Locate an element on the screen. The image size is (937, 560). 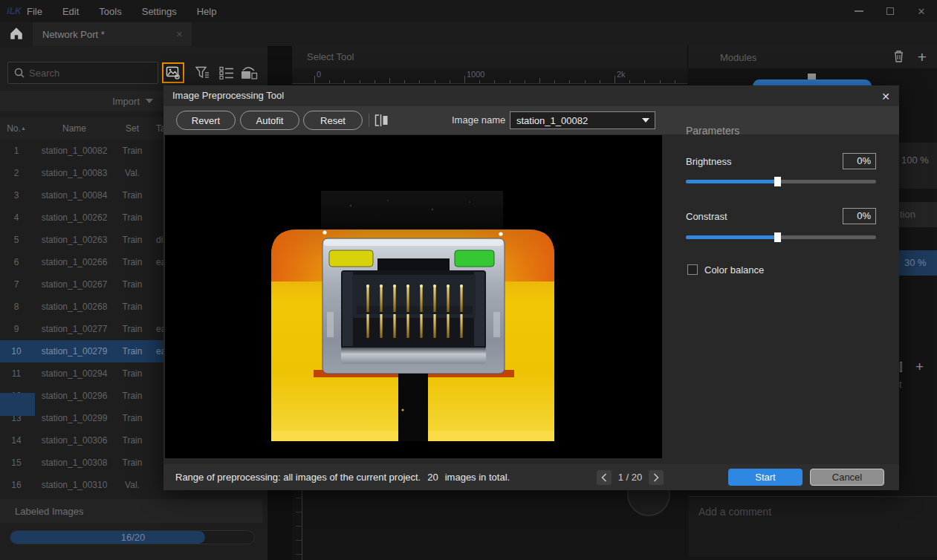
dialog-toolbar: Revert Autofit Reset Image name station_… is located at coordinates (531, 120).